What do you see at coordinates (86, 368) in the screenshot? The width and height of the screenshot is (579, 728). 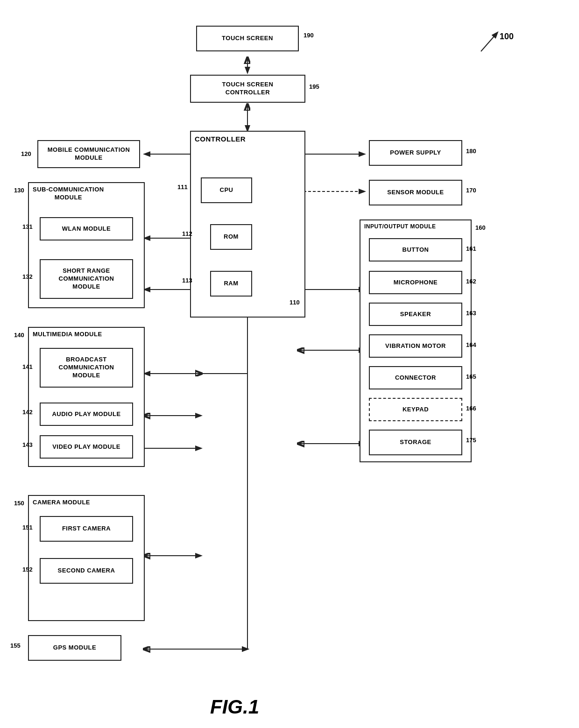 I see `broadcast-box: BROADCAST COMMUNICATION MODULE` at bounding box center [86, 368].